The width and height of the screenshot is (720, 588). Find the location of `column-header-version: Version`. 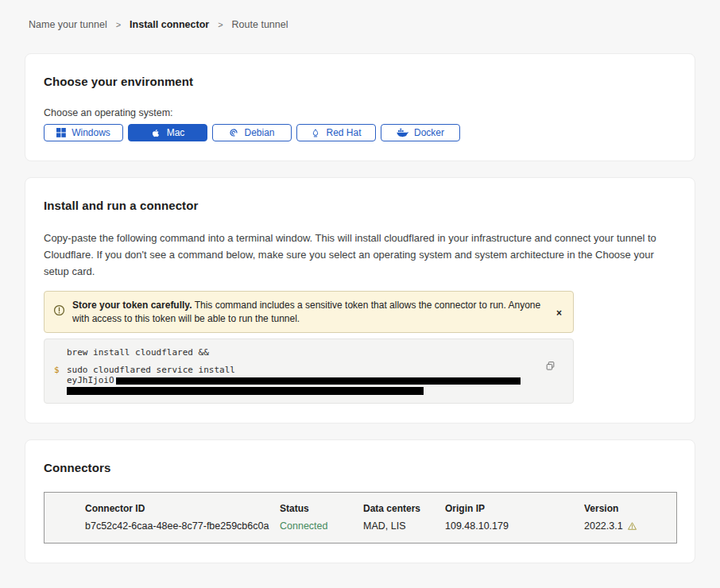

column-header-version: Version is located at coordinates (630, 509).